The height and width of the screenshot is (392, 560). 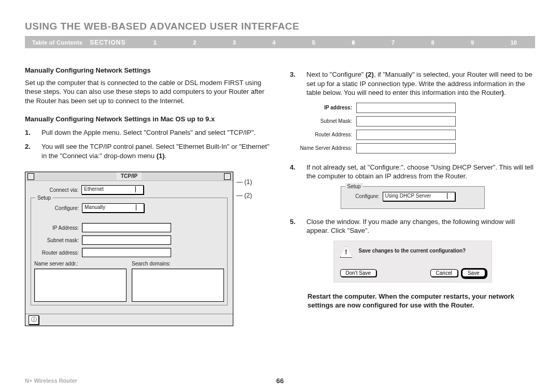 I want to click on step-text: If not already set, at "Configure:", cho…, so click(x=421, y=172).